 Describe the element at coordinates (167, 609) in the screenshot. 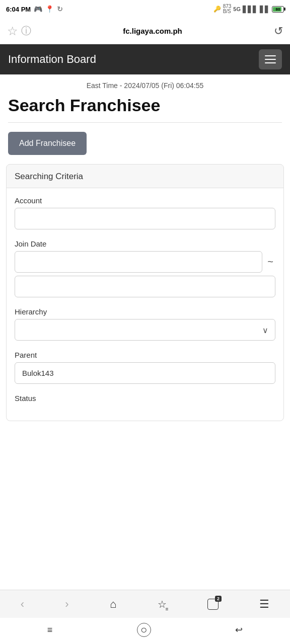

I see `bookmark-lines-icon: ≡` at that location.